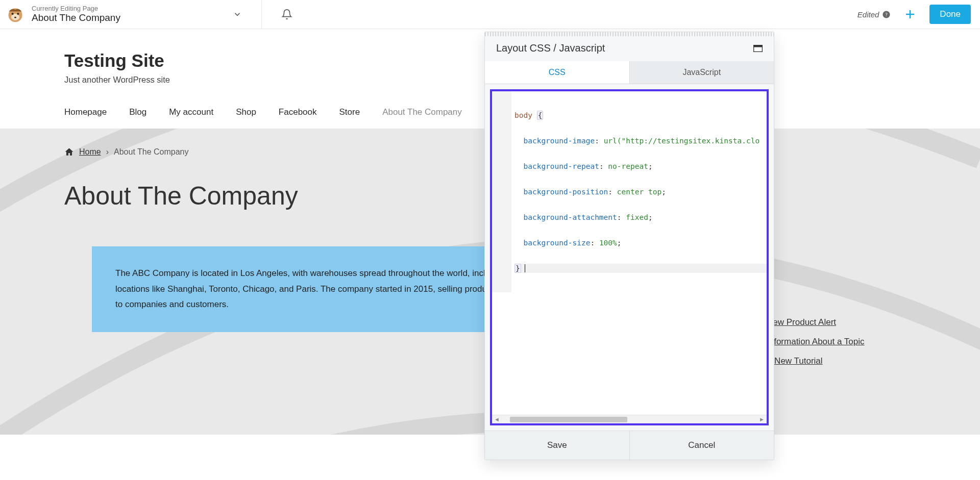 The height and width of the screenshot is (480, 980). What do you see at coordinates (758, 48) in the screenshot?
I see `maximize-icon` at bounding box center [758, 48].